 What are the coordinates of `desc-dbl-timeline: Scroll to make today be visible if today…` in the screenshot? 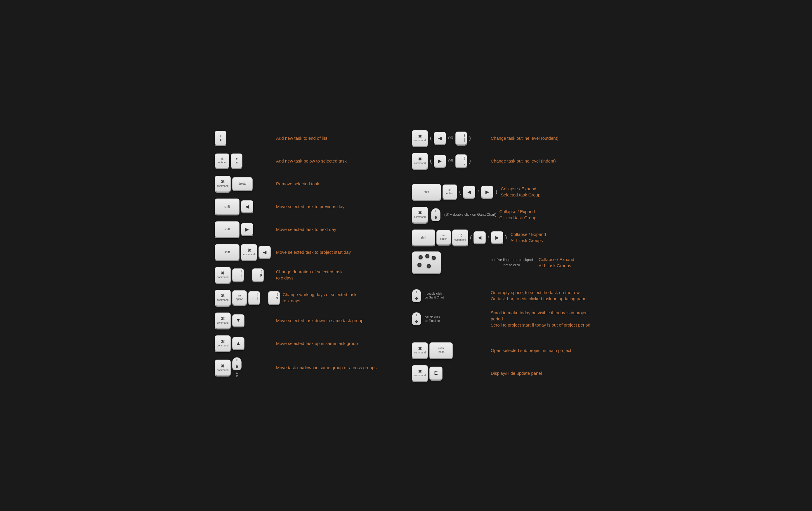 It's located at (544, 319).